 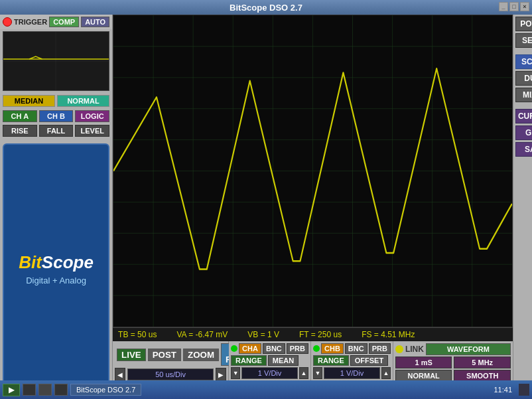 What do you see at coordinates (235, 373) in the screenshot?
I see `cha-vdiv-decrement: ▼` at bounding box center [235, 373].